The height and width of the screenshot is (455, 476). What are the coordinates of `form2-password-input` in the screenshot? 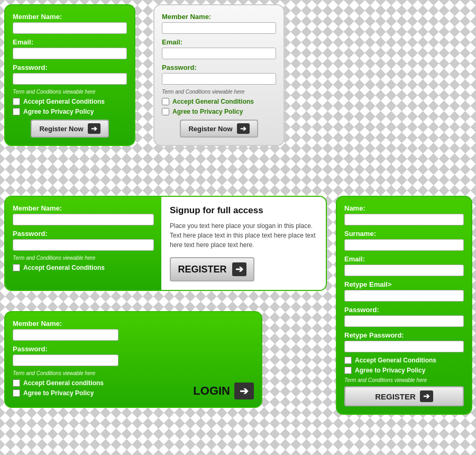 It's located at (219, 79).